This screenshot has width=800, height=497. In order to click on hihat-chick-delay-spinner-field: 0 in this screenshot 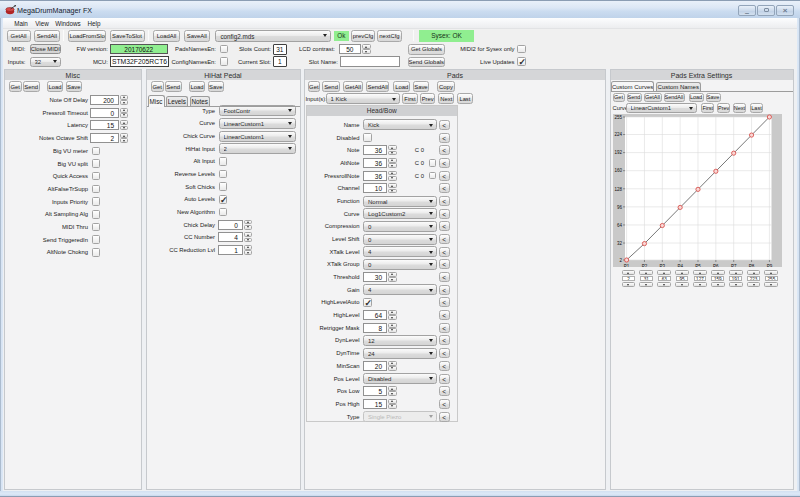, I will do `click(230, 225)`.